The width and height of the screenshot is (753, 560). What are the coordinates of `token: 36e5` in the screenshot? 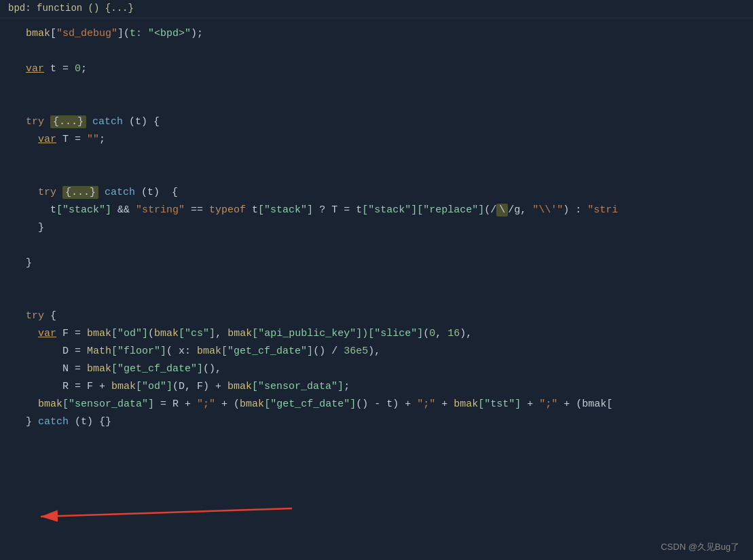 It's located at (356, 352).